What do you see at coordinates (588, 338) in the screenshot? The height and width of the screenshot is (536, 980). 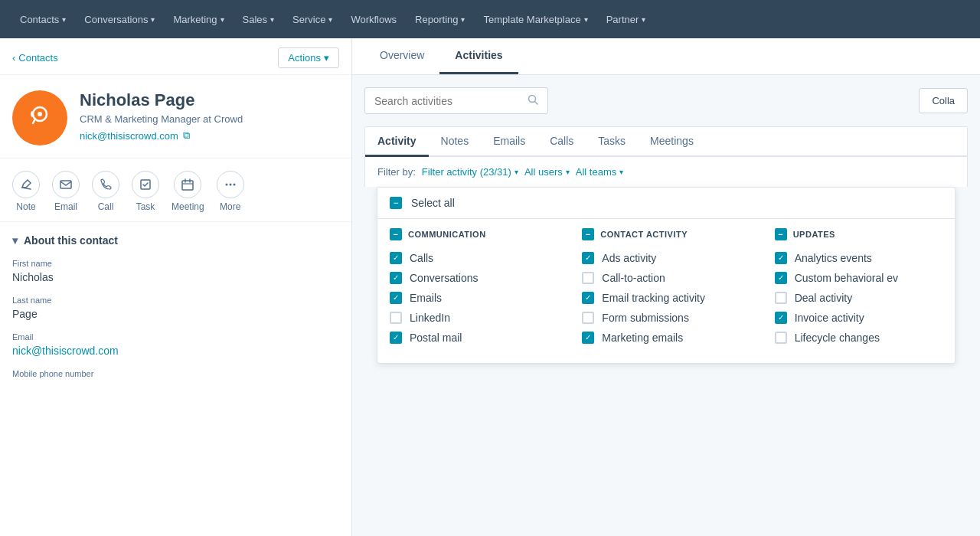 I see `marketing-emails-checkbox` at bounding box center [588, 338].